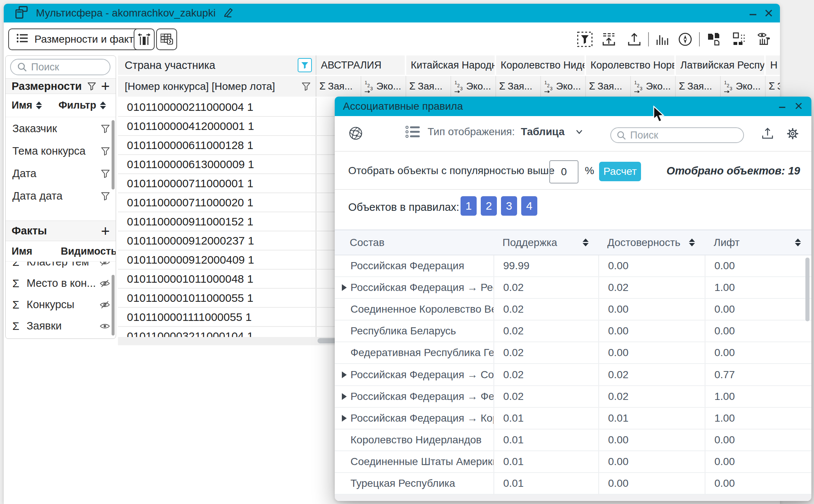 The width and height of the screenshot is (814, 504). What do you see at coordinates (105, 326) in the screenshot?
I see `eye-icon` at bounding box center [105, 326].